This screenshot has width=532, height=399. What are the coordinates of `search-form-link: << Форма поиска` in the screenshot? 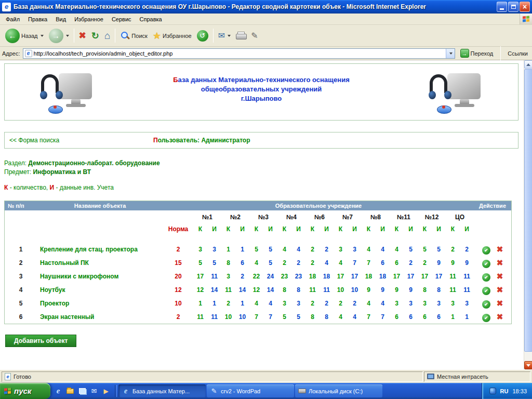 It's located at (34, 140).